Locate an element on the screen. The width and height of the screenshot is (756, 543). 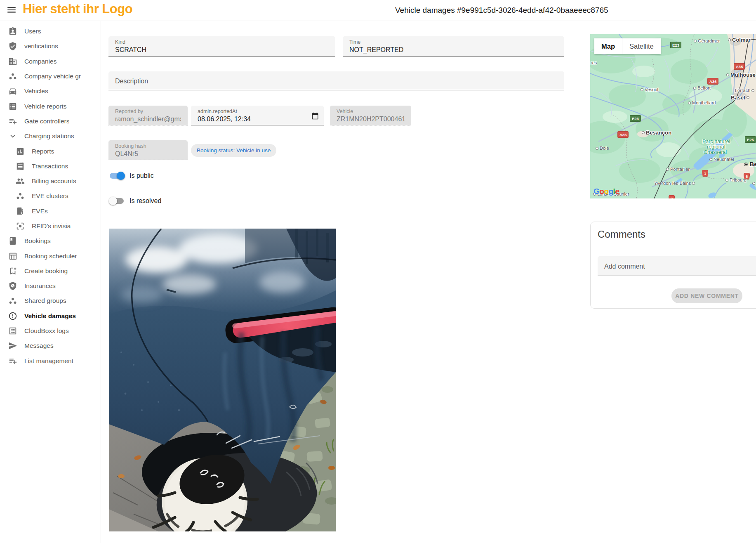
map-label: Mulhouse is located at coordinates (740, 75).